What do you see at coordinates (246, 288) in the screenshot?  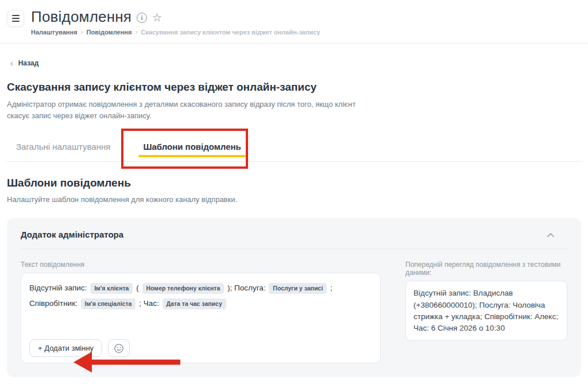 I see `template-text: ); Послуга:` at bounding box center [246, 288].